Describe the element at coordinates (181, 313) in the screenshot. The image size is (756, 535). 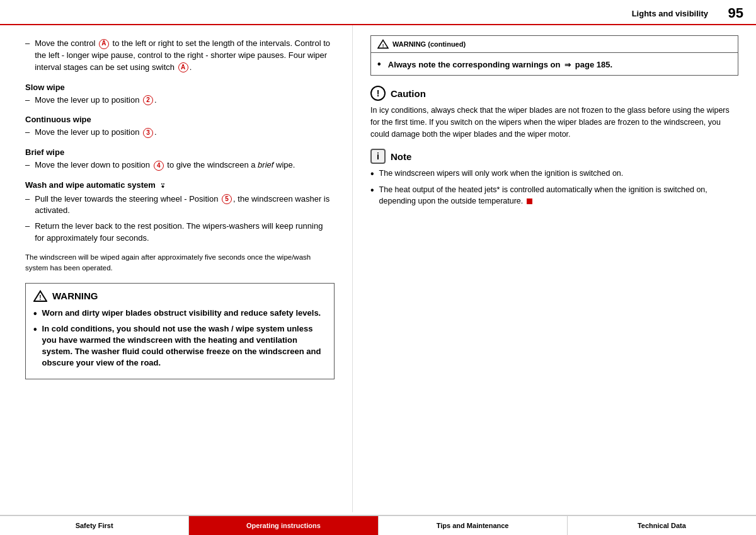
I see `warning-text-1: Worn and dirty wiper blades obstruct vis…` at that location.